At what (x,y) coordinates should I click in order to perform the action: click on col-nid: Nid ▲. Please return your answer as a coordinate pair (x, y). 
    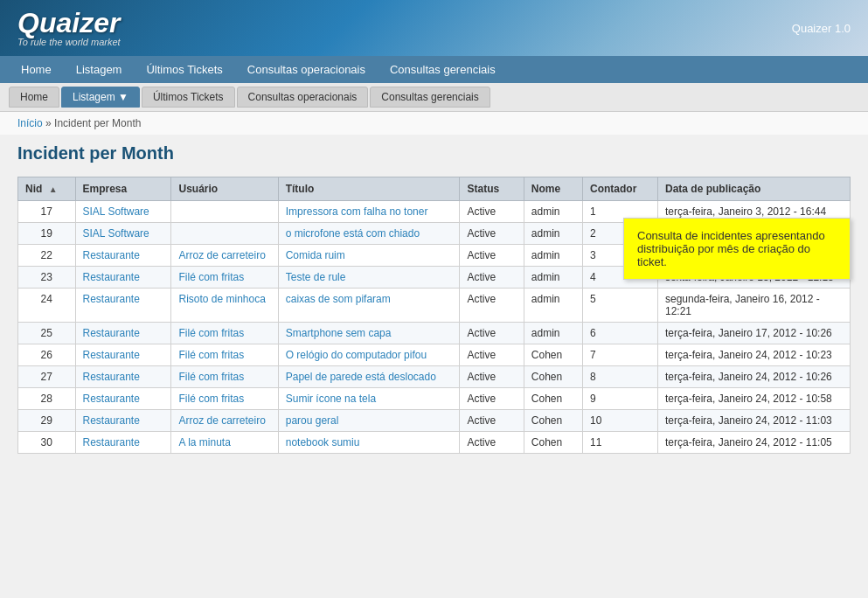
    Looking at the image, I should click on (47, 189).